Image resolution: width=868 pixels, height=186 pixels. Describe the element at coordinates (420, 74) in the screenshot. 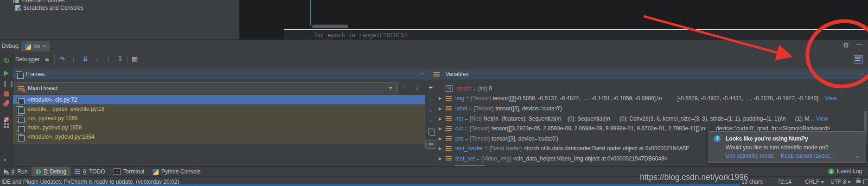

I see `scroll-decoration-icon: →*` at that location.